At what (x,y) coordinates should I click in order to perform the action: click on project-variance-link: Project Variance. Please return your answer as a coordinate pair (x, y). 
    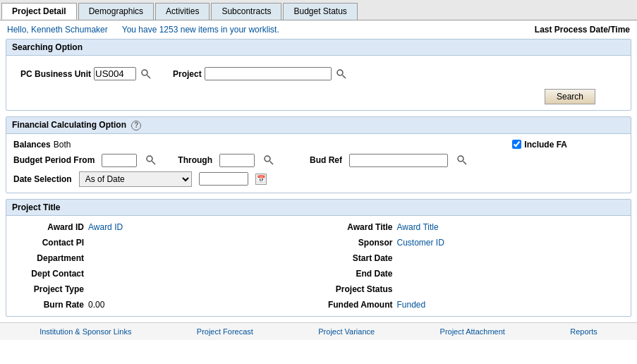
    Looking at the image, I should click on (346, 332).